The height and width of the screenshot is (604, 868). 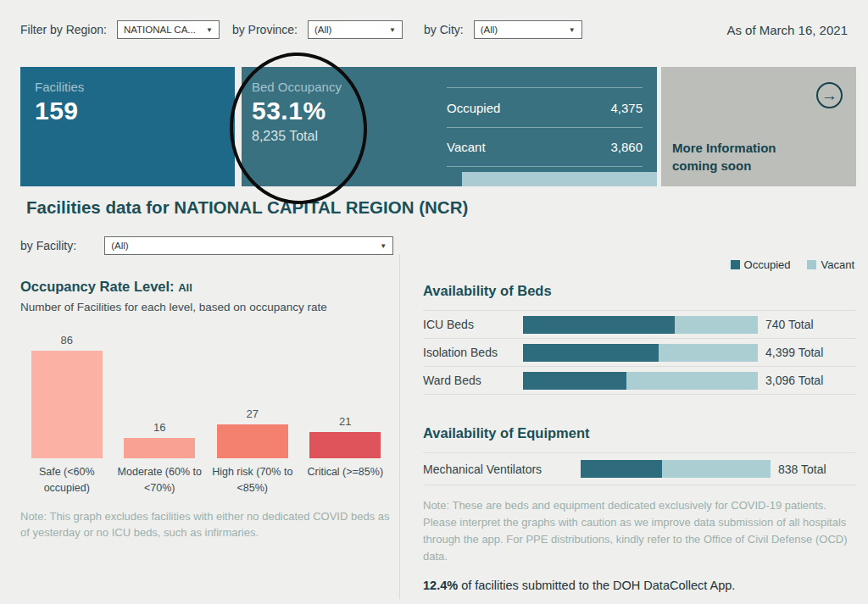 What do you see at coordinates (206, 307) in the screenshot?
I see `occupancy-rate-subtitle: Number of Facilities for each level, bas…` at bounding box center [206, 307].